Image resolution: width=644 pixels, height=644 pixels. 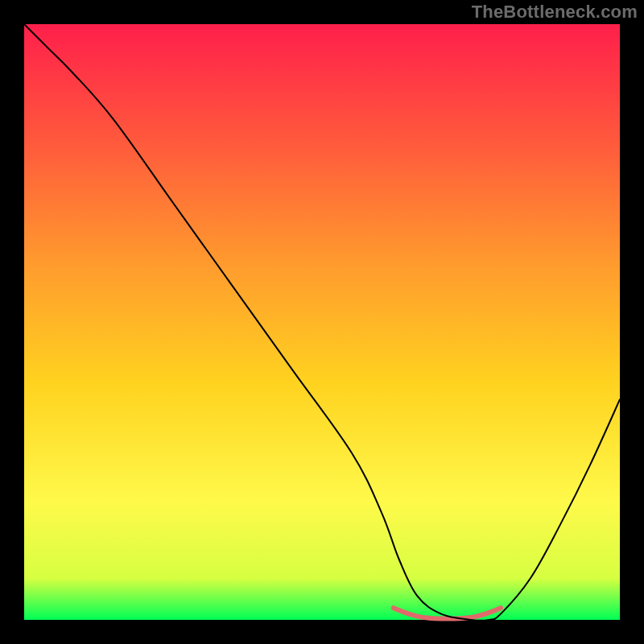 What do you see at coordinates (555, 12) in the screenshot?
I see `watermark-text: TheBottleneck.com` at bounding box center [555, 12].